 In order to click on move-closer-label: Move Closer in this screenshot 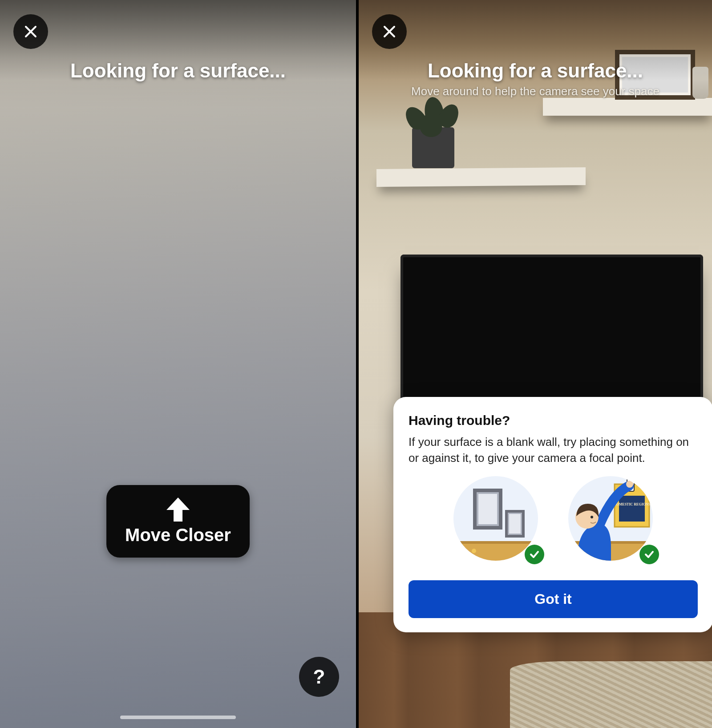, I will do `click(178, 535)`.